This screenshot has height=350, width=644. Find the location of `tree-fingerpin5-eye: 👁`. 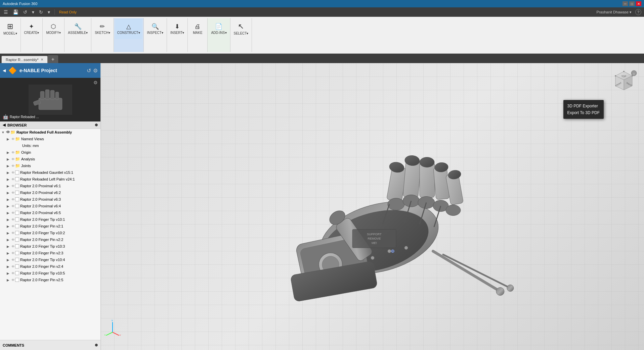

tree-fingerpin5-eye: 👁 is located at coordinates (13, 280).